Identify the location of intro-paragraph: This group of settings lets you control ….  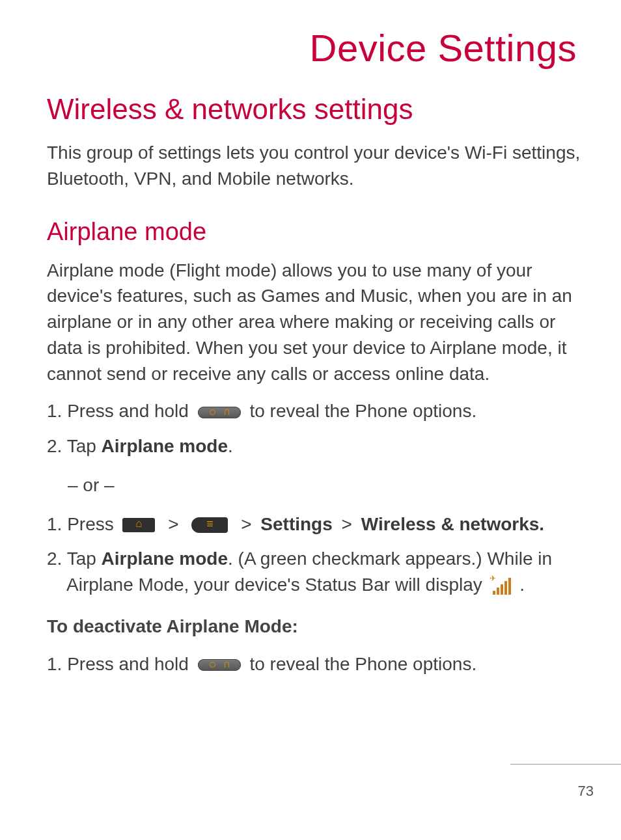
(314, 166).